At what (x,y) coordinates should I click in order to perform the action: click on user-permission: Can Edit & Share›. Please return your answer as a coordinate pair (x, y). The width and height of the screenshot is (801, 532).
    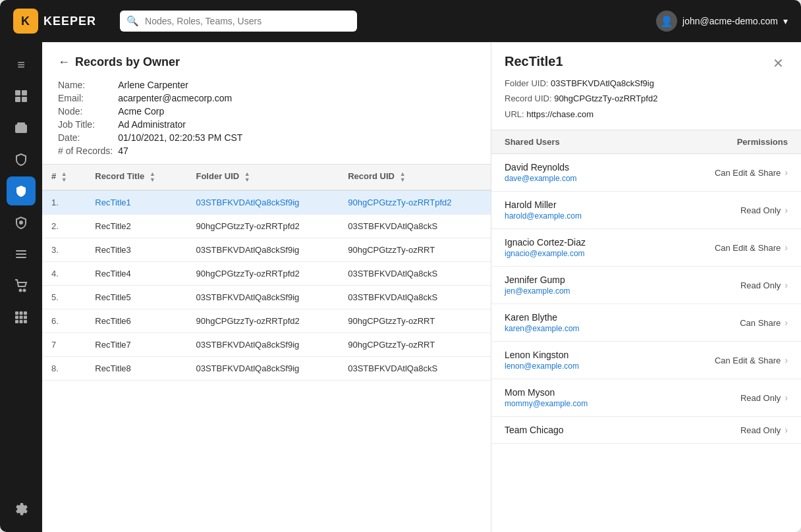
    Looking at the image, I should click on (751, 360).